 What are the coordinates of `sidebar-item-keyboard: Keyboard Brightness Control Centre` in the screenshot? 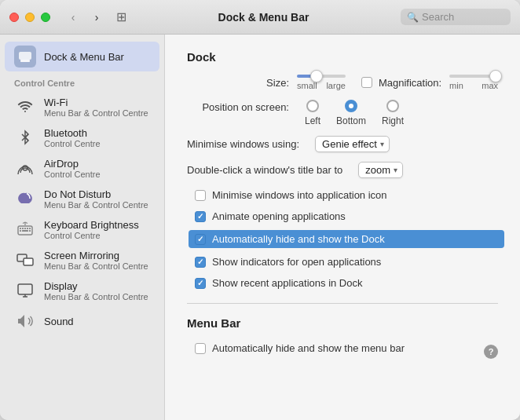 It's located at (82, 229).